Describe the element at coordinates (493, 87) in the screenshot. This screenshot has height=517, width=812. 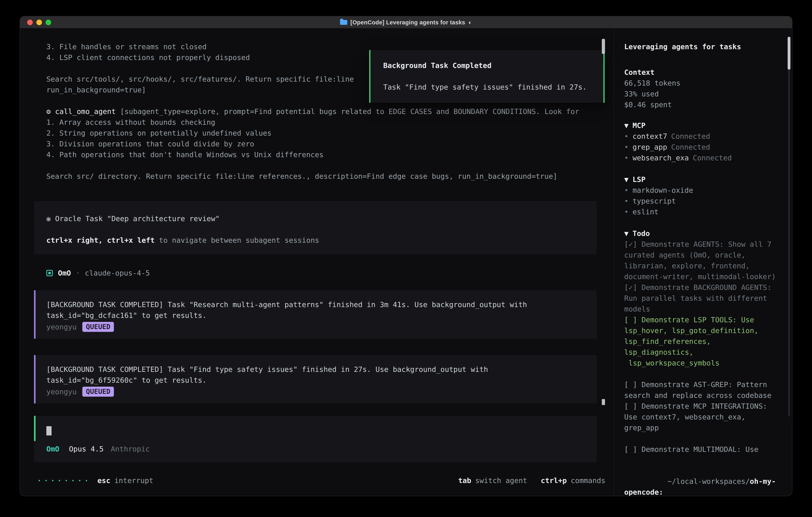
I see `toast-body: Task "Find type safety issues" finished …` at that location.